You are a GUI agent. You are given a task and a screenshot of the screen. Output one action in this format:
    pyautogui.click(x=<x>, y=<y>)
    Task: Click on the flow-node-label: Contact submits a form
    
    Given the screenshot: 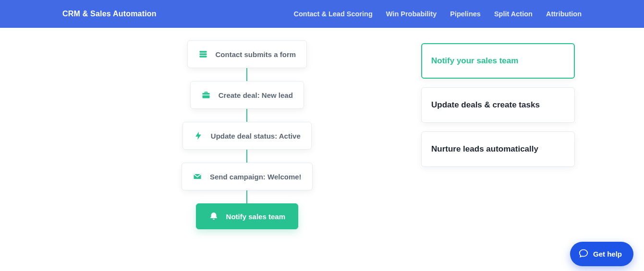 What is the action you would take?
    pyautogui.click(x=256, y=55)
    